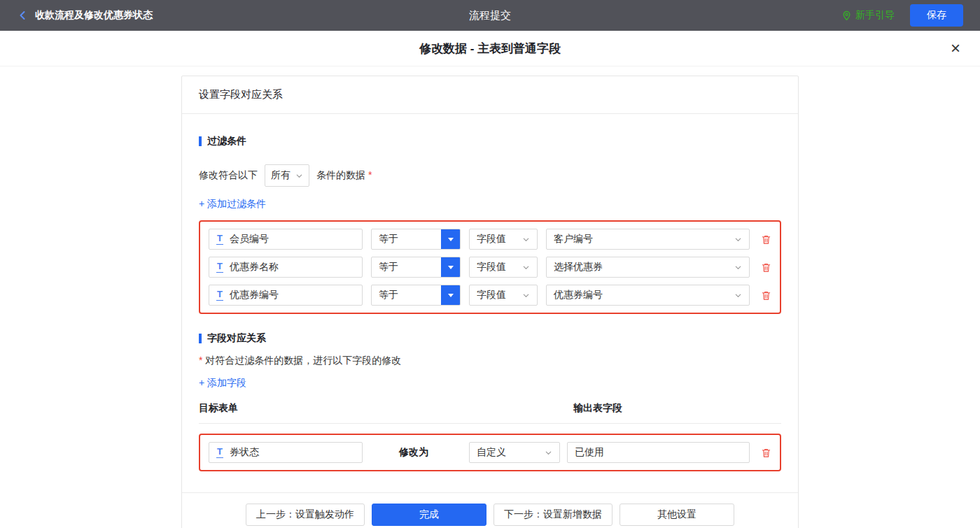 This screenshot has width=980, height=528. Describe the element at coordinates (414, 452) in the screenshot. I see `modify-to-label: 修改为` at that location.